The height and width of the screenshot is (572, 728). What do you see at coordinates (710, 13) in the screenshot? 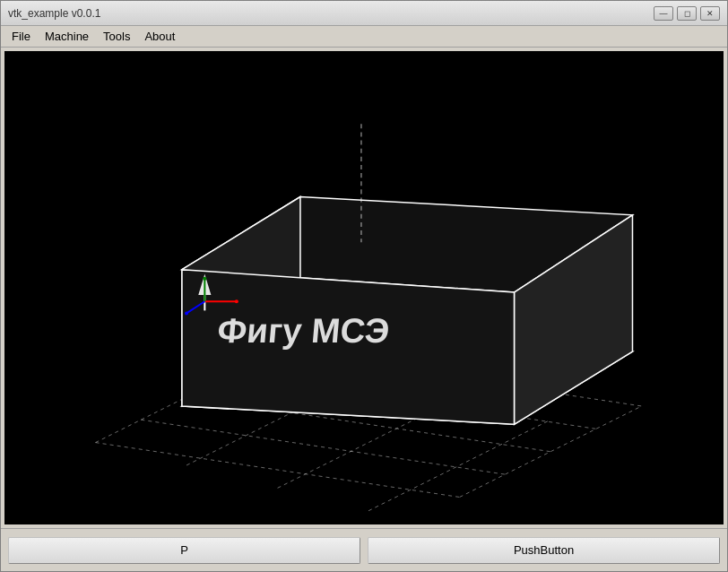
I see `close-button: ✕` at bounding box center [710, 13].